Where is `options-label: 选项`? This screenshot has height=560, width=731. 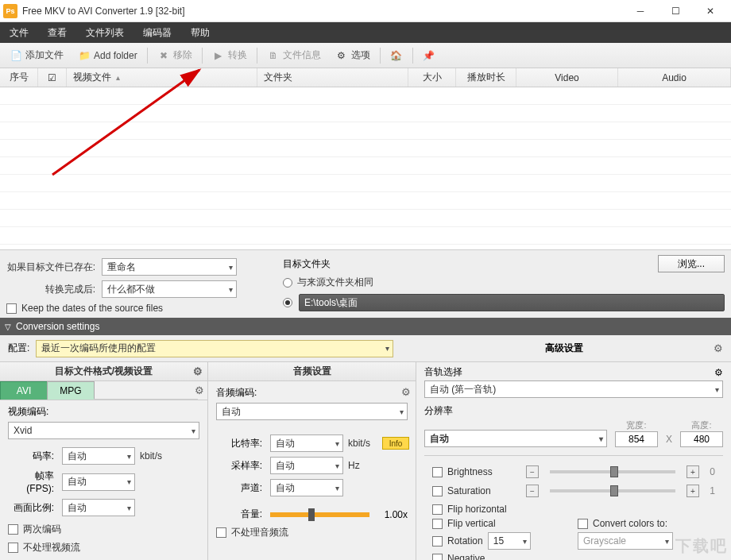 options-label: 选项 is located at coordinates (361, 56).